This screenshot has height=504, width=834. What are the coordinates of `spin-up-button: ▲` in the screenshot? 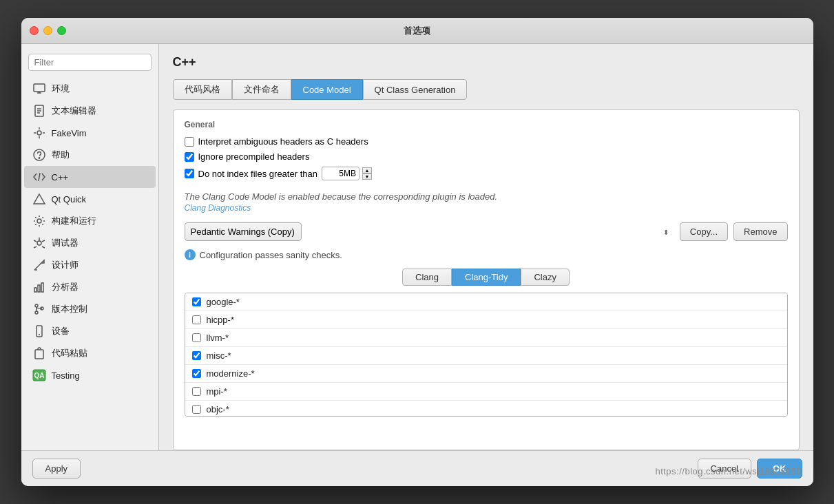 It's located at (367, 171).